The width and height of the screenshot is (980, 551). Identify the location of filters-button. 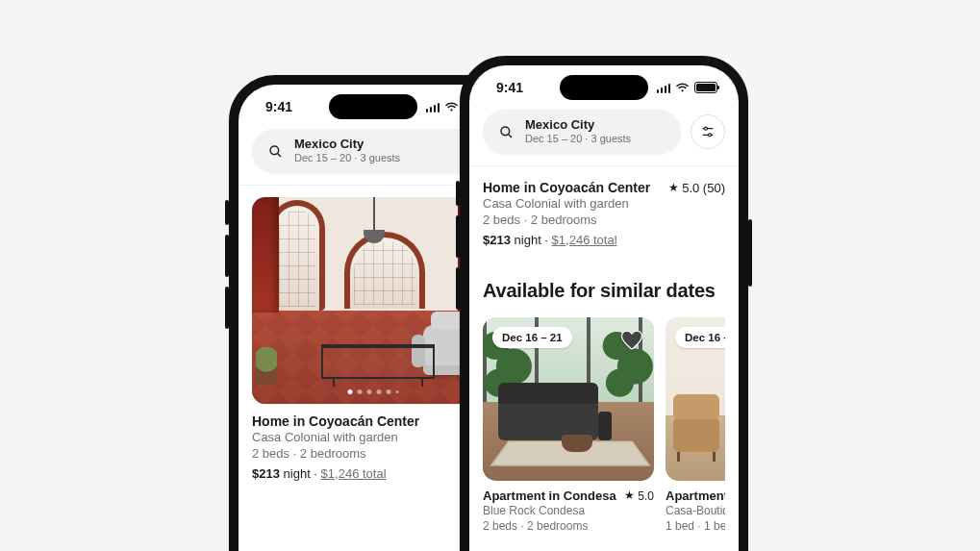
(708, 132).